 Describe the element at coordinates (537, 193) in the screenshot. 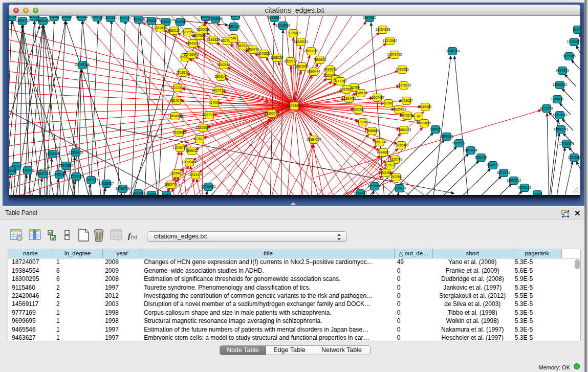

I see `svg-text: 12475` at that location.